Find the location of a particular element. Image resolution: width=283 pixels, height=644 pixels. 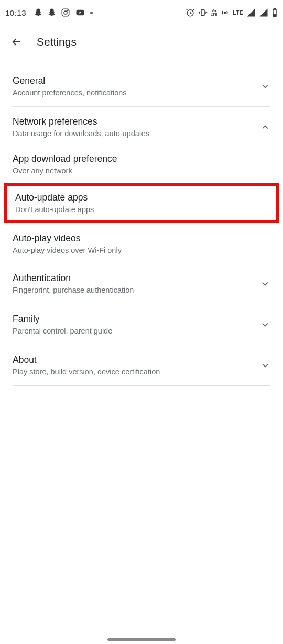

general-subtitle: Account preferences, notifications is located at coordinates (133, 93).